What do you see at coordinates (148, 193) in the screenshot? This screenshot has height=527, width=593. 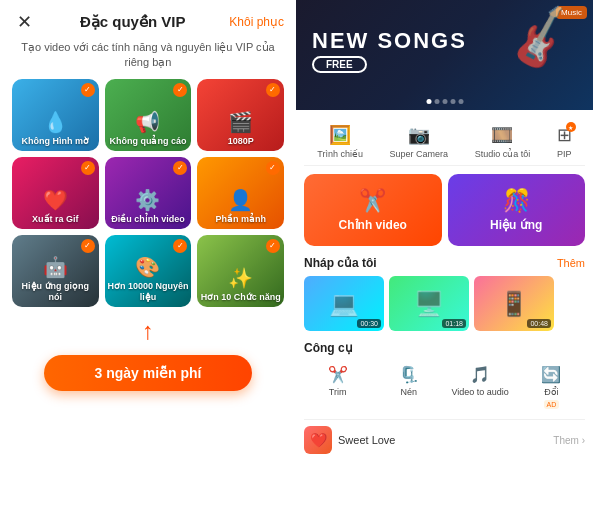 I see `feature-adjust: ✓ ⚙️ Điều chỉnh video` at bounding box center [148, 193].